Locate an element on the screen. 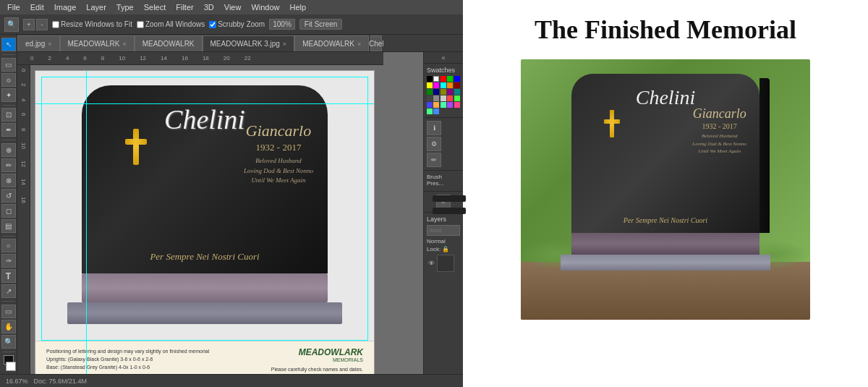 Image resolution: width=868 pixels, height=387 pixels. photo-stone-side is located at coordinates (765, 156).